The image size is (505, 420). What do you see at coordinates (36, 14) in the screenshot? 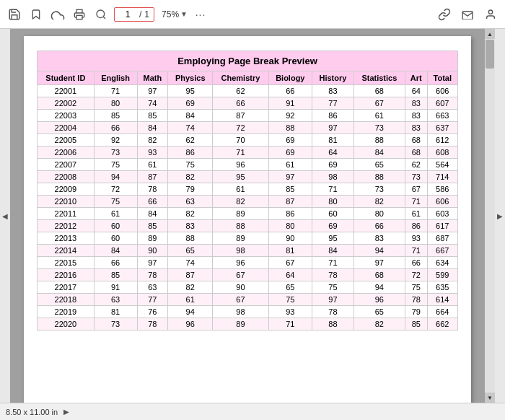
I see `bookmark-icon` at bounding box center [36, 14].